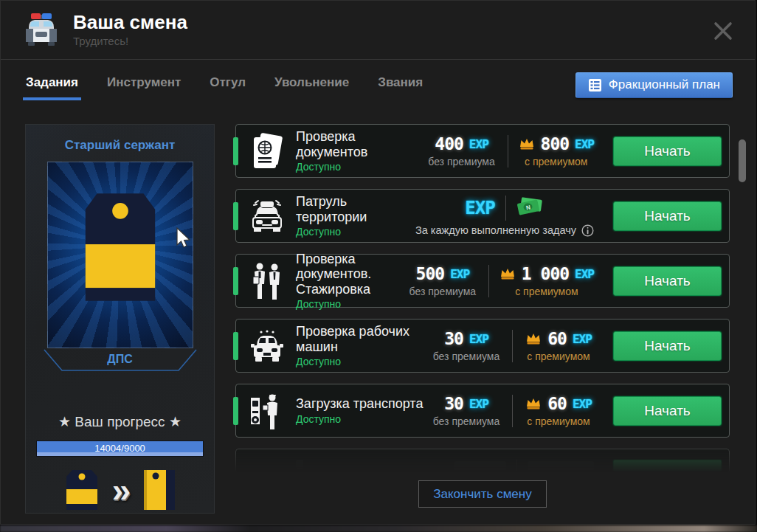 This screenshot has width=757, height=532. Describe the element at coordinates (356, 209) in the screenshot. I see `task-title: Патруль территории` at that location.